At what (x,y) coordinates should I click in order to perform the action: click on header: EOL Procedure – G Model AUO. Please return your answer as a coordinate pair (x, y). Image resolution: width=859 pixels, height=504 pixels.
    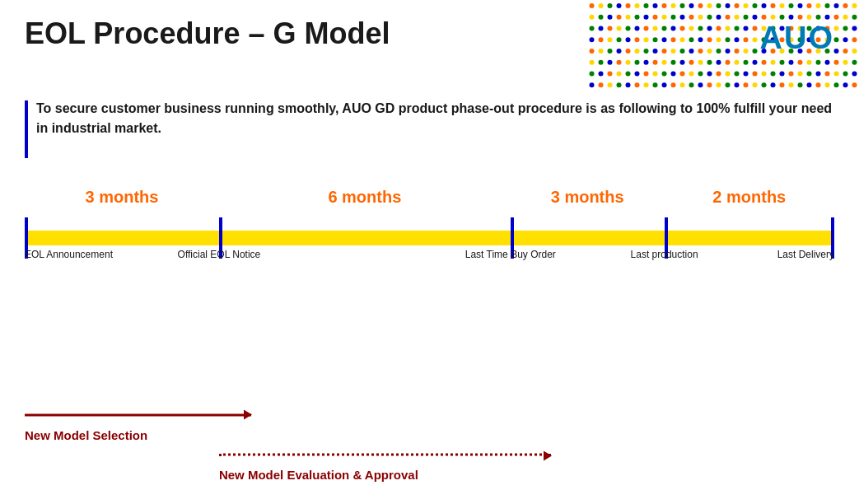
    Looking at the image, I should click on (430, 36).